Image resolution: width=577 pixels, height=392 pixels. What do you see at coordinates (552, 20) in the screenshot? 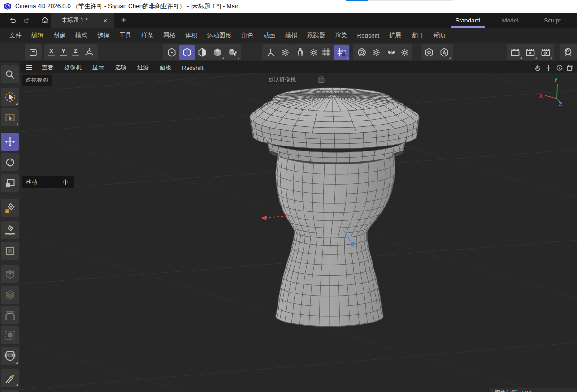
I see `layout-sculpt: Sculpt` at bounding box center [552, 20].